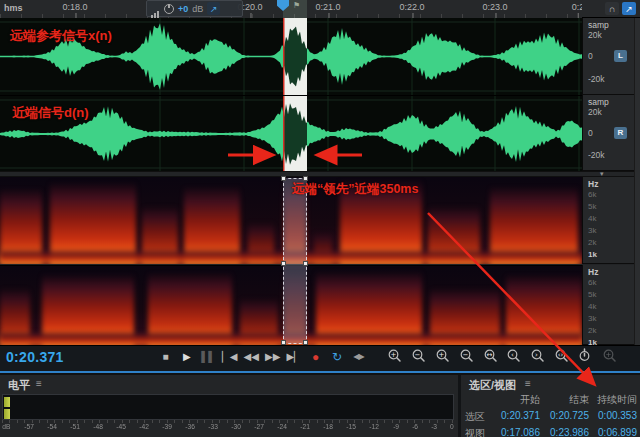  Describe the element at coordinates (75, 426) in the screenshot. I see `meter-tick-label: -51` at that location.